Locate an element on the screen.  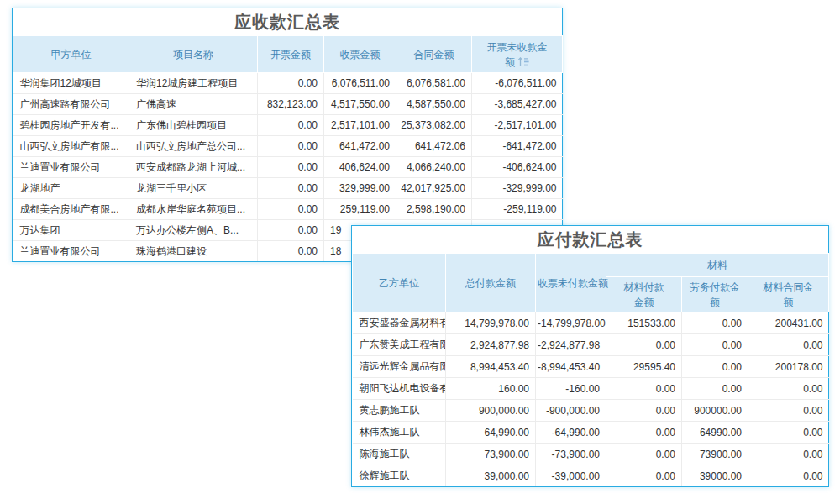
uncollected-amount-cell: -6,076,511.00 is located at coordinates (517, 84).